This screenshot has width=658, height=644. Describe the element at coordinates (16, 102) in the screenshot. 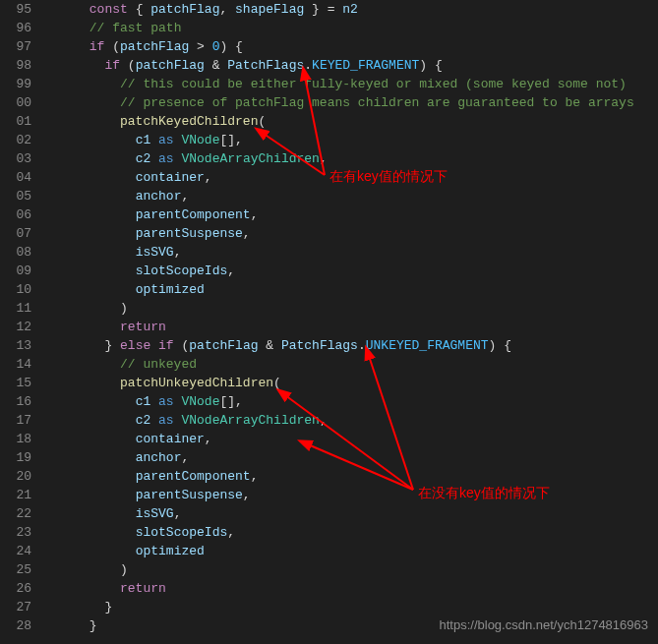

I see `line-number: 00` at that location.